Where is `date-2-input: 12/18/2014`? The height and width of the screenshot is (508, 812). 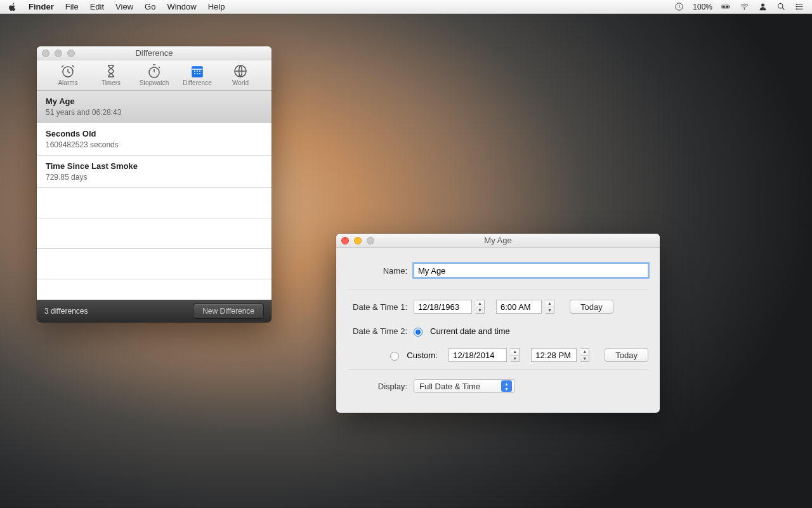 date-2-input: 12/18/2014 is located at coordinates (478, 355).